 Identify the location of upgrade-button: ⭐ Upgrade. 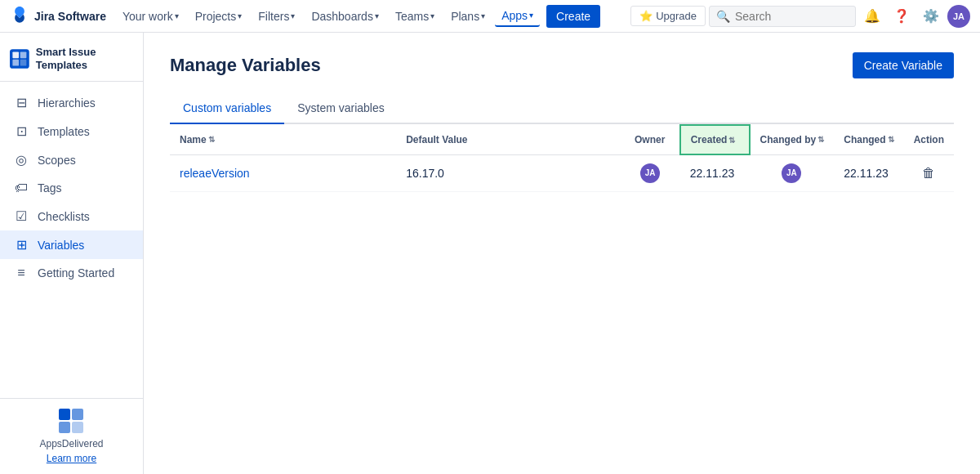
(668, 16).